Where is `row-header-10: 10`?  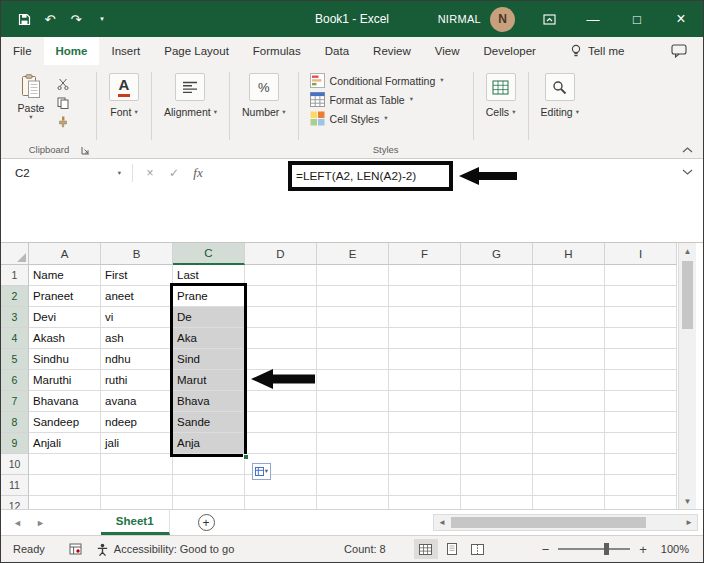
row-header-10: 10 is located at coordinates (15, 464).